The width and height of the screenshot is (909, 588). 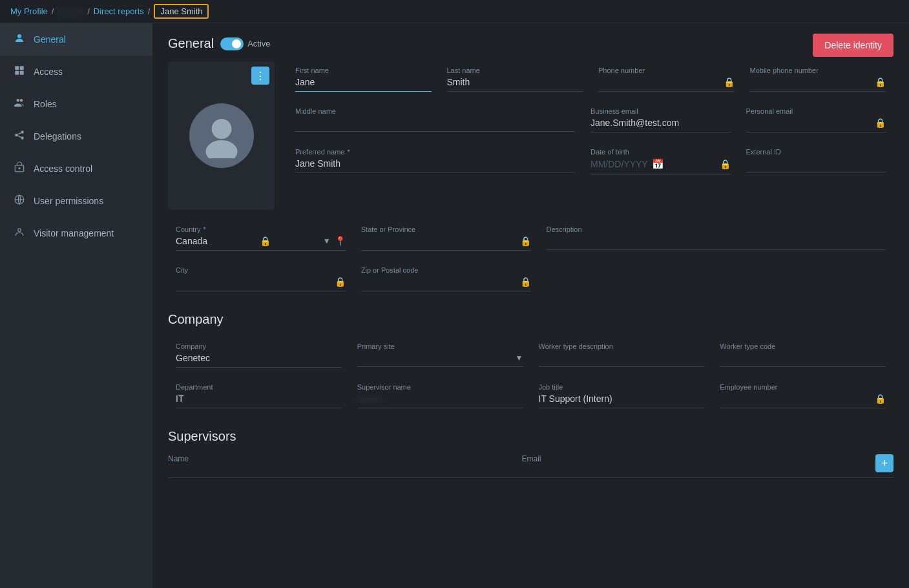 I want to click on access-control-icon, so click(x=19, y=169).